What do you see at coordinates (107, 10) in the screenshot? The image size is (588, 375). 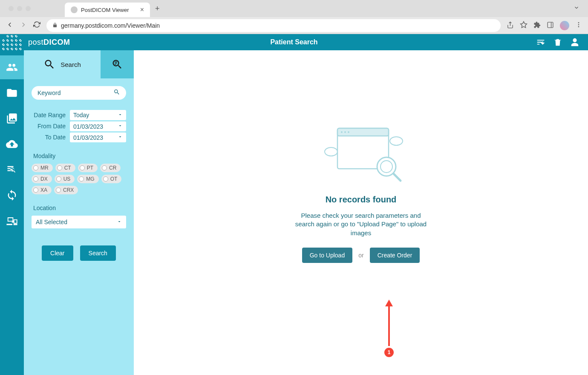 I see `browser-tab: PostDICOM Viewer ×` at bounding box center [107, 10].